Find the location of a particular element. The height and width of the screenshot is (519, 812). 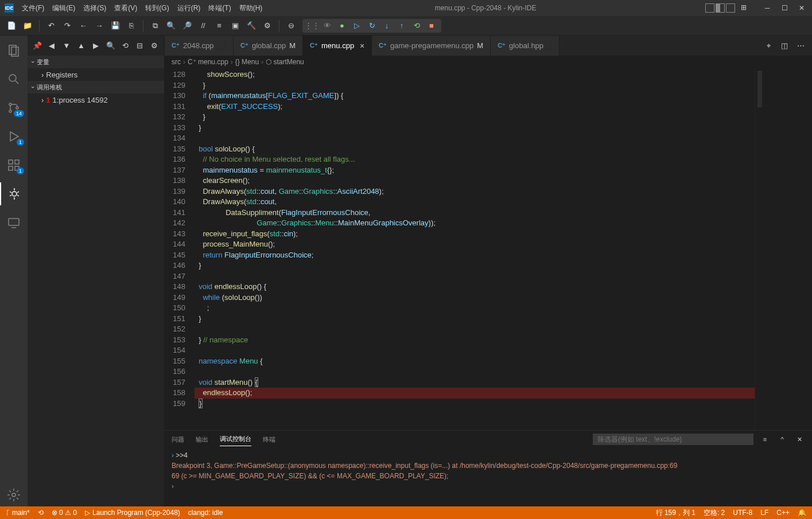

settings-icon is located at coordinates (14, 495).